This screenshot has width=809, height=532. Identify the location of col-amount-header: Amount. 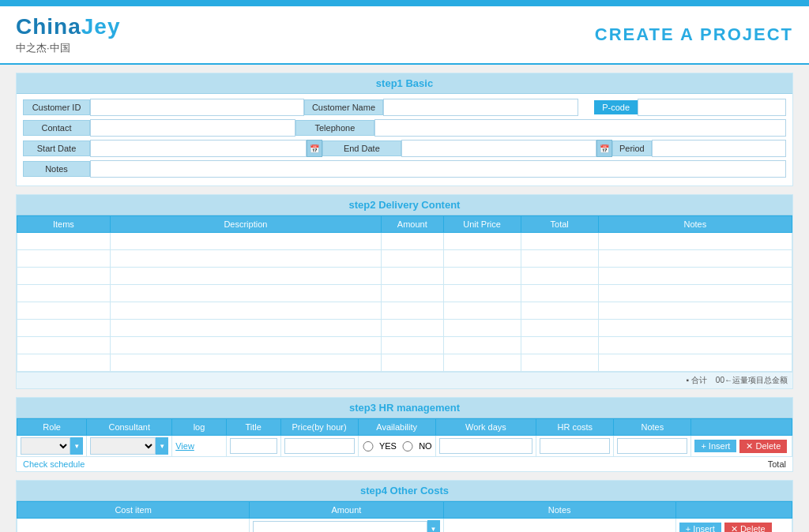
(412, 224).